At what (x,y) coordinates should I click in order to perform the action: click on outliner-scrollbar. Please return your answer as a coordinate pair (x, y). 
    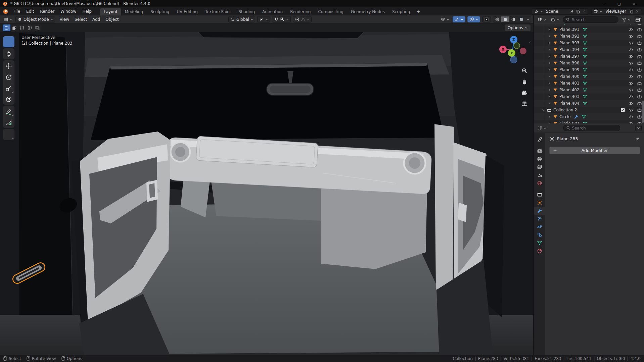
    Looking at the image, I should click on (643, 112).